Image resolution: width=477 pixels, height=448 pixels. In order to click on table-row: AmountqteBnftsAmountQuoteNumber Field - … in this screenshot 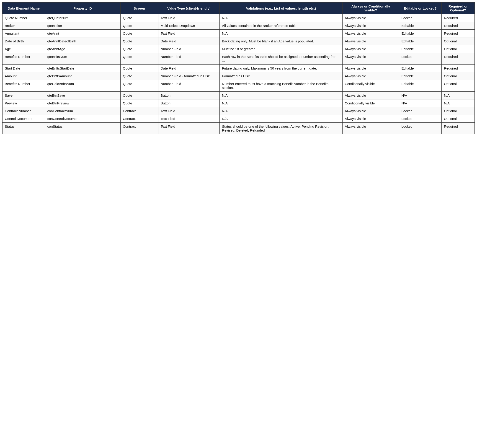, I will do `click(238, 76)`.